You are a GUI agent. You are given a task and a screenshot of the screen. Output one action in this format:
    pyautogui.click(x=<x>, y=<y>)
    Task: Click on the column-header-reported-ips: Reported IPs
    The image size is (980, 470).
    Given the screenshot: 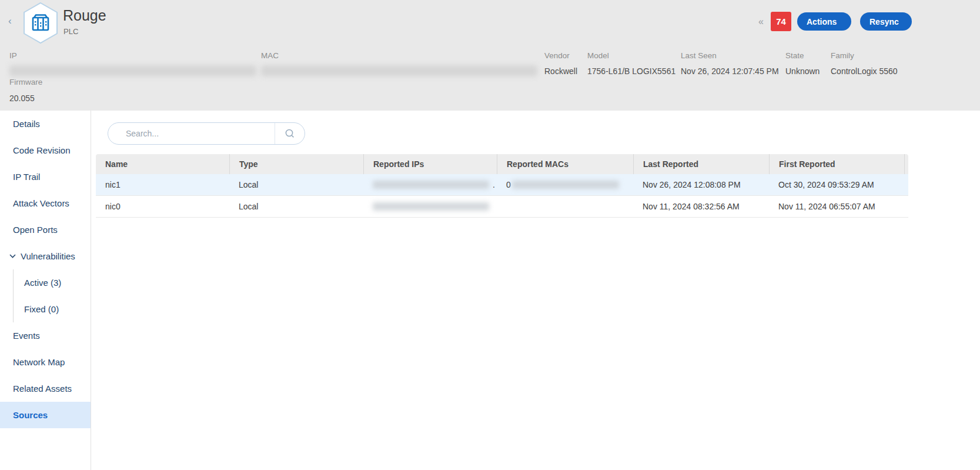 What is the action you would take?
    pyautogui.click(x=430, y=164)
    